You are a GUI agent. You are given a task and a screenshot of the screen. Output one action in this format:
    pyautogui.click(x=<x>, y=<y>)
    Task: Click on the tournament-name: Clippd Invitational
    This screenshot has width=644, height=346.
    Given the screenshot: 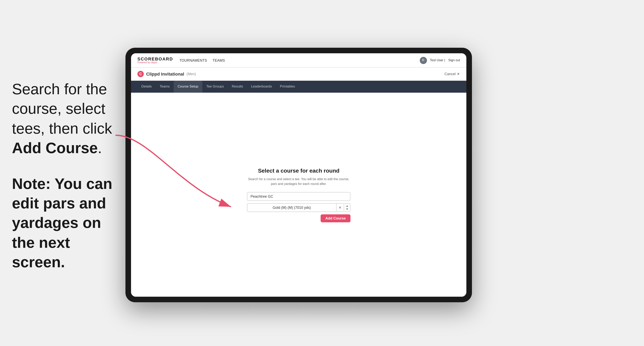 What is the action you would take?
    pyautogui.click(x=165, y=74)
    